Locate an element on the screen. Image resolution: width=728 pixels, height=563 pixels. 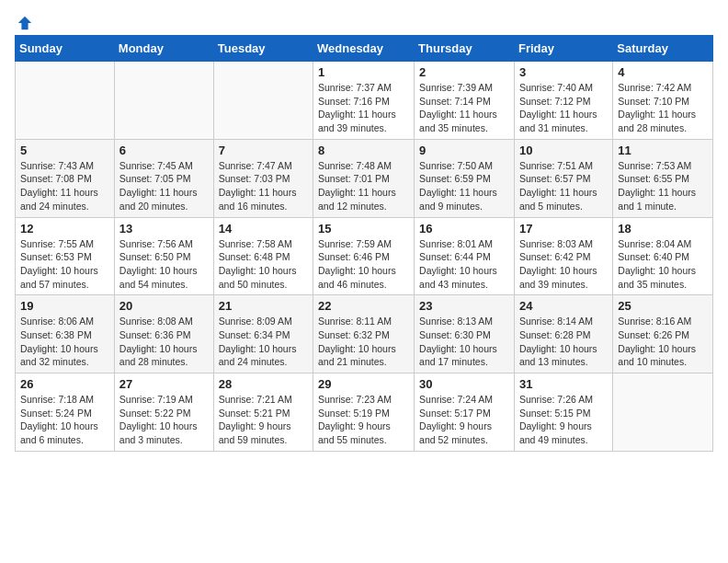
calendar-day-cell: 6Sunrise: 7:45 AM Sunset: 7:05 PM Daylig… is located at coordinates (164, 178).